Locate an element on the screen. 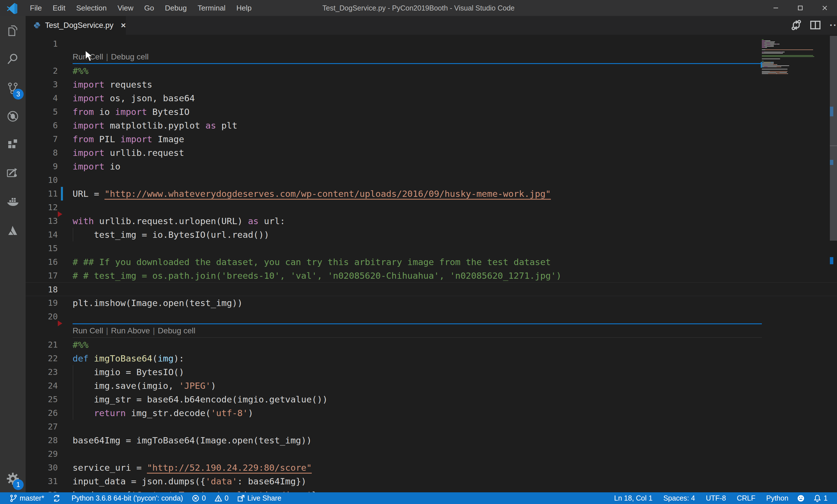  menu-item-terminal: Terminal is located at coordinates (212, 8).